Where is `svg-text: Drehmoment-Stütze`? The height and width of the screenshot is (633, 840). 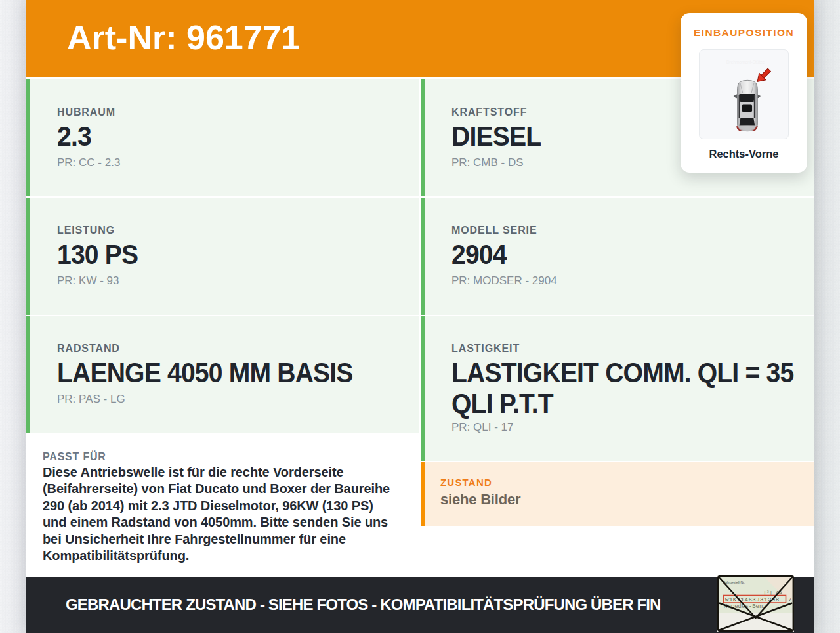 svg-text: Drehmoment-Stütze is located at coordinates (746, 62).